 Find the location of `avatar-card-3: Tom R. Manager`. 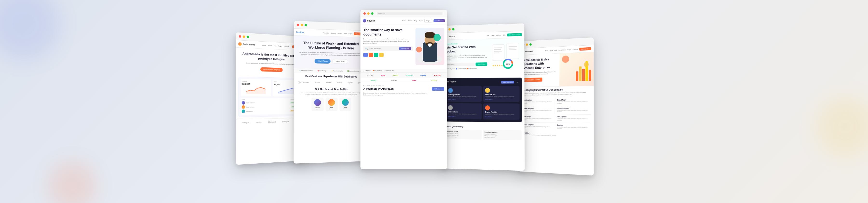

avatar-card-3: Tom R. Manager is located at coordinates (346, 104).